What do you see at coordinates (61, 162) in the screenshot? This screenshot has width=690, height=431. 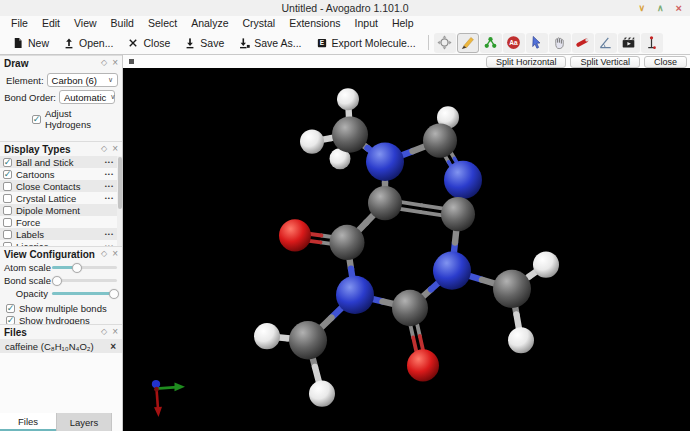 I see `display-type-row: ✓Ball and Stick•••` at bounding box center [61, 162].